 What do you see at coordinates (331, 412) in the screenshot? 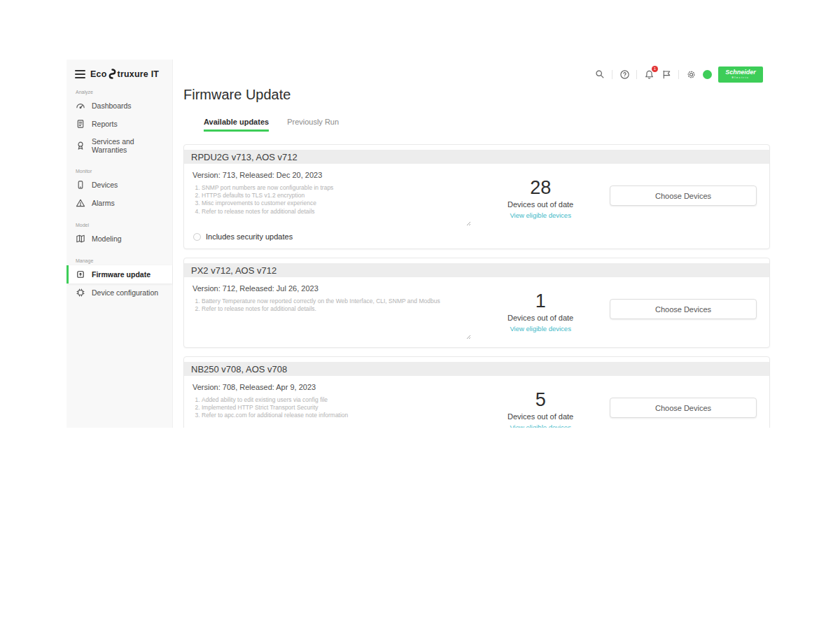
I see `release-notes-textarea: Added ability to edit existing users via…` at bounding box center [331, 412].